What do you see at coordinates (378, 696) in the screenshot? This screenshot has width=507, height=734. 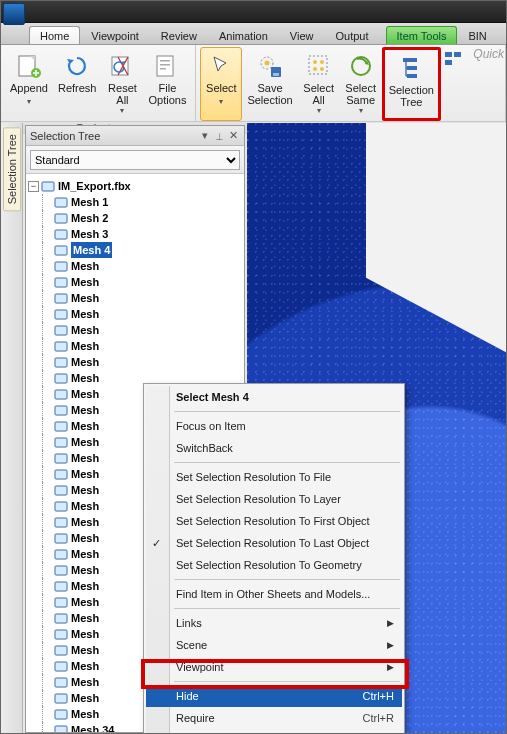 I see `ctx-hide-accel: Ctrl+H` at bounding box center [378, 696].